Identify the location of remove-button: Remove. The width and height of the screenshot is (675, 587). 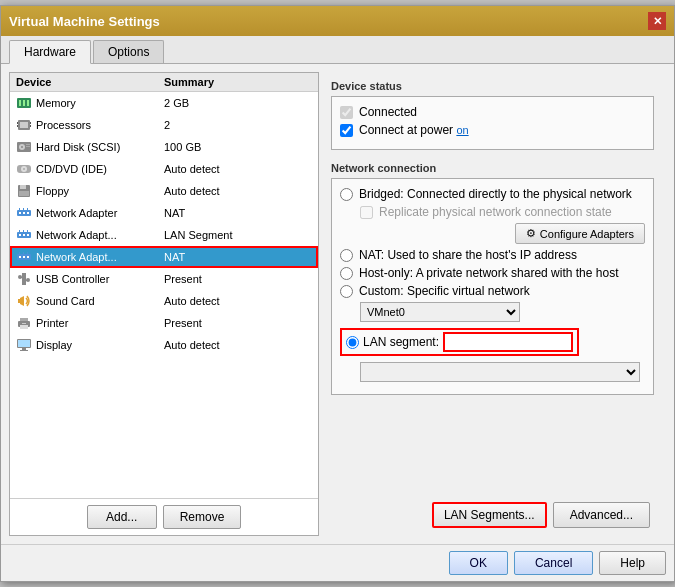
(202, 517).